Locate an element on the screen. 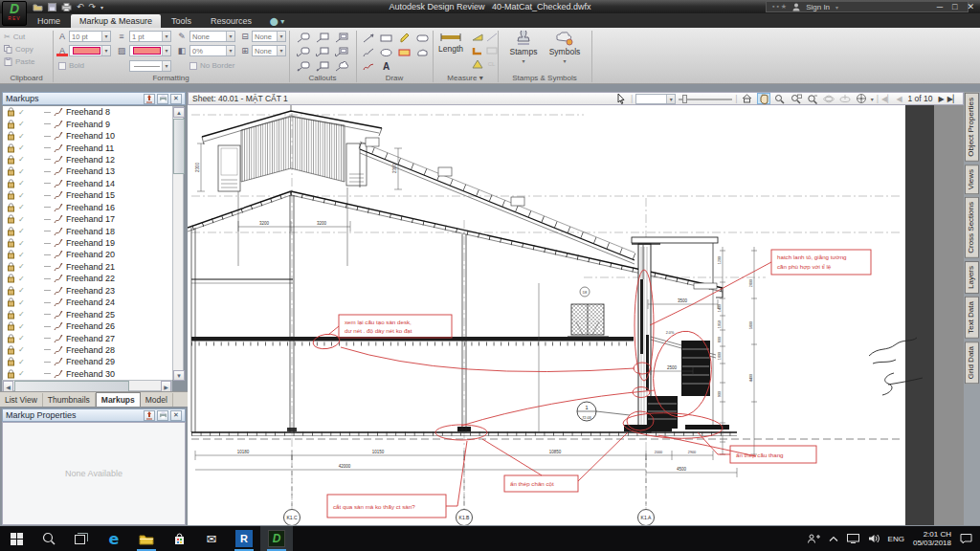 This screenshot has height=551, width=980. action-center-icon is located at coordinates (967, 539).